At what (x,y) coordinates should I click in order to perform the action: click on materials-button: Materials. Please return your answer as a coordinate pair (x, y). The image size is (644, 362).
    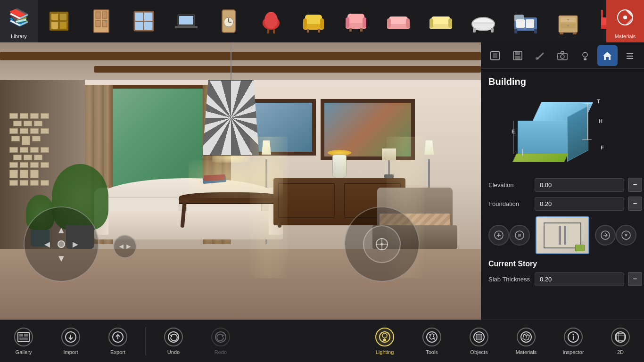
    Looking at the image, I should click on (625, 21).